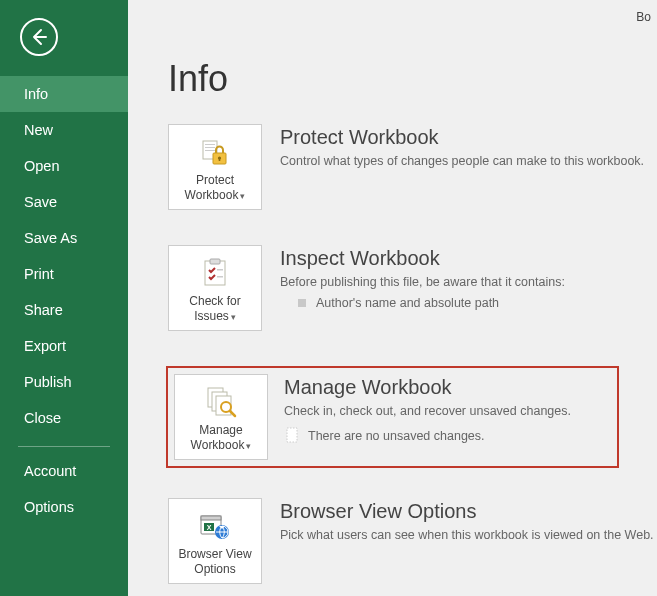  What do you see at coordinates (462, 148) in the screenshot?
I see `section-body: Protect Workbook Control what types of c…` at bounding box center [462, 148].